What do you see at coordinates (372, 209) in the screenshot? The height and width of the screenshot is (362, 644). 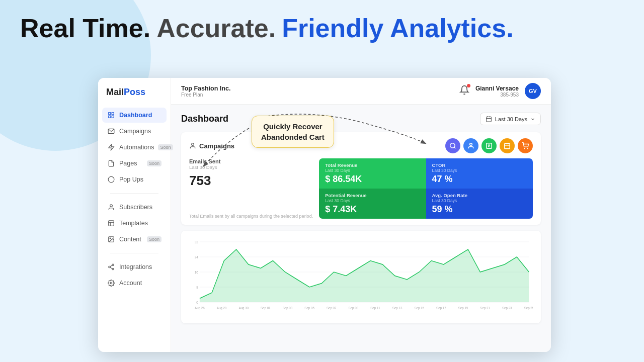 I see `metric-value-2: $ 7.43K` at bounding box center [372, 209].